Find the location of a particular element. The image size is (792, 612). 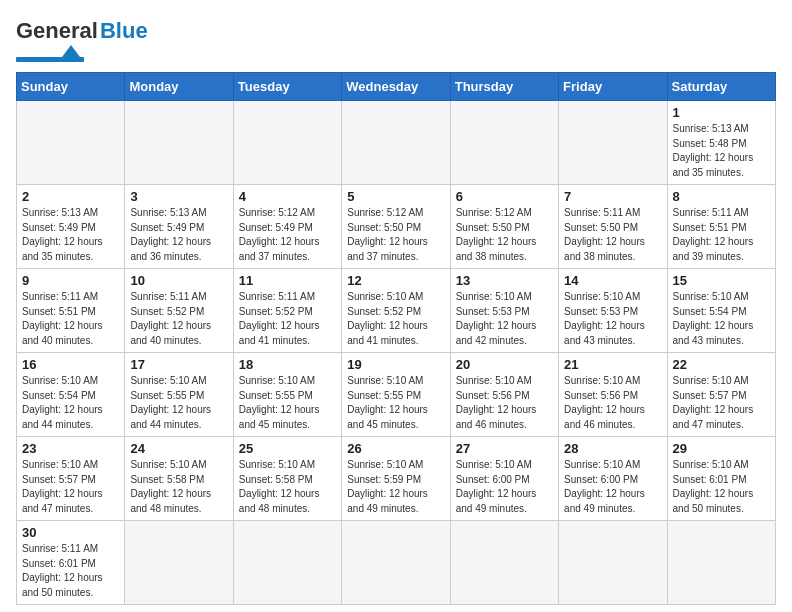

day-number: 12 is located at coordinates (396, 280).